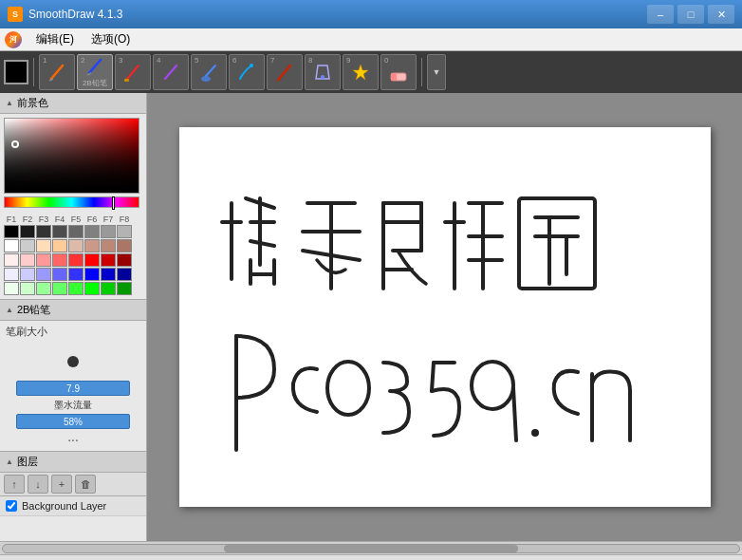  I want to click on color-indicator, so click(16, 72).